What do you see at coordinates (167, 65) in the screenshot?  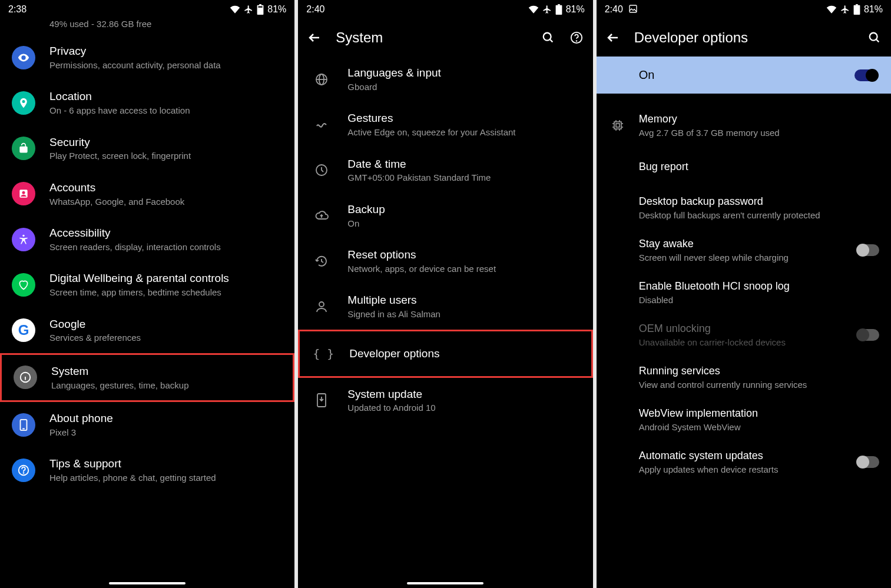 I see `row-sub: Permissions, account activity, personal …` at bounding box center [167, 65].